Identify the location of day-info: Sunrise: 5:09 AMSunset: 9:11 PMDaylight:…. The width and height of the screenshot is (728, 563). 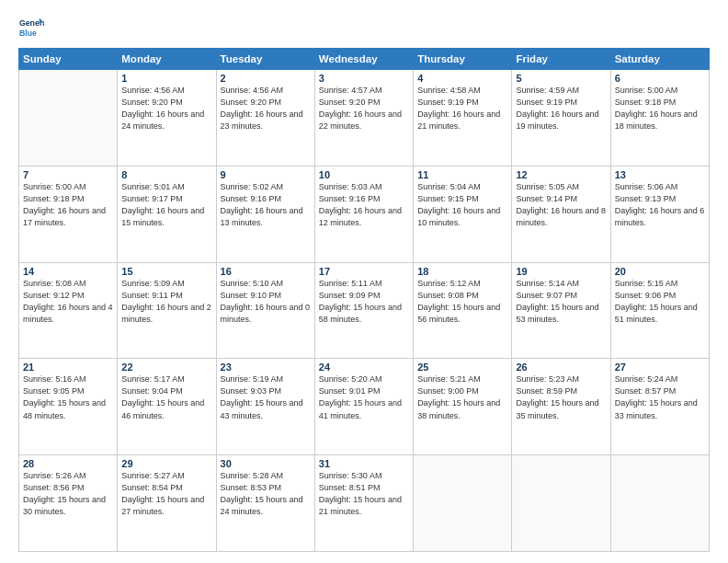
(166, 302).